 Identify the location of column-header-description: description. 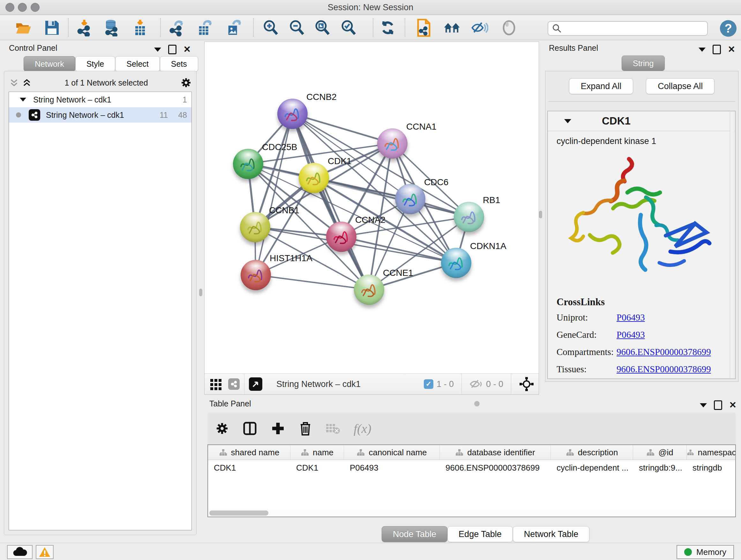
(592, 452).